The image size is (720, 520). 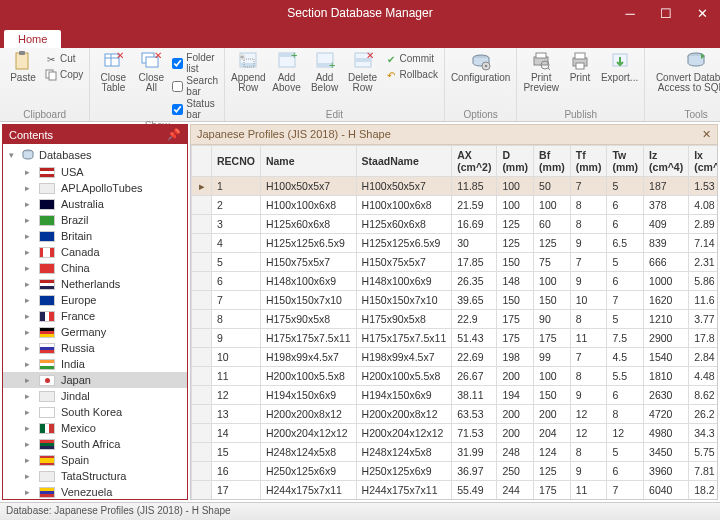 I want to click on cell: 248, so click(x=516, y=452).